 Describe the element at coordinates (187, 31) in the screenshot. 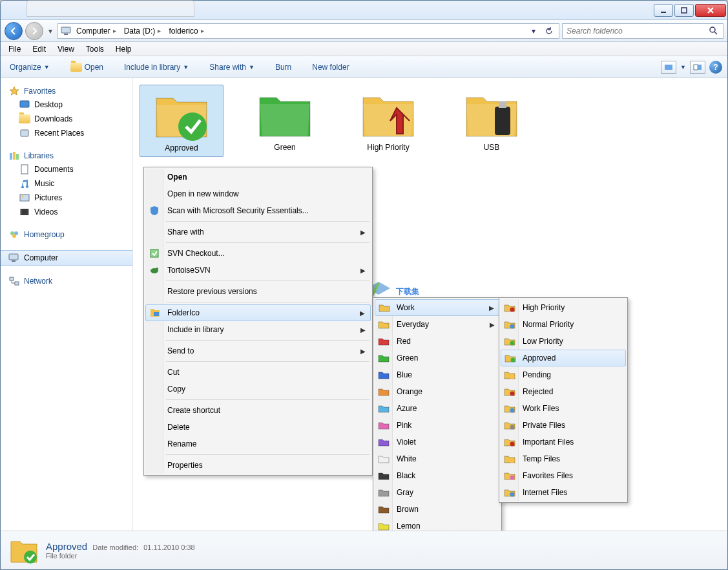

I see `breadcrumb-folder: folderico▸` at that location.